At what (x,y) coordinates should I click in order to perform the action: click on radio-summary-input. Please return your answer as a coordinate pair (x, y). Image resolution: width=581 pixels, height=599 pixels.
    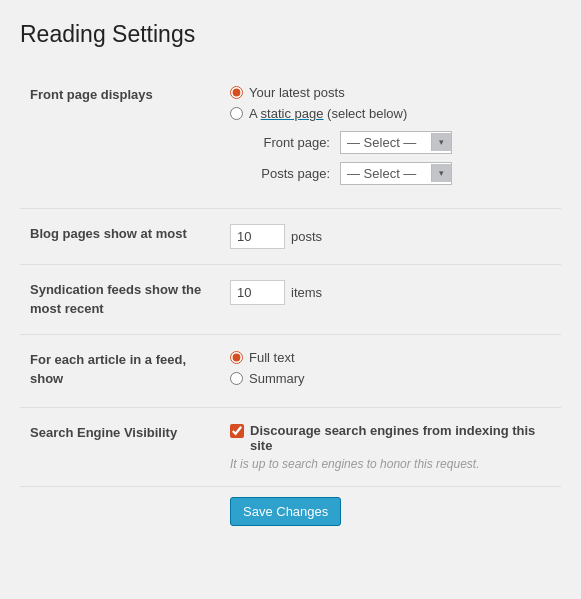
    Looking at the image, I should click on (236, 378).